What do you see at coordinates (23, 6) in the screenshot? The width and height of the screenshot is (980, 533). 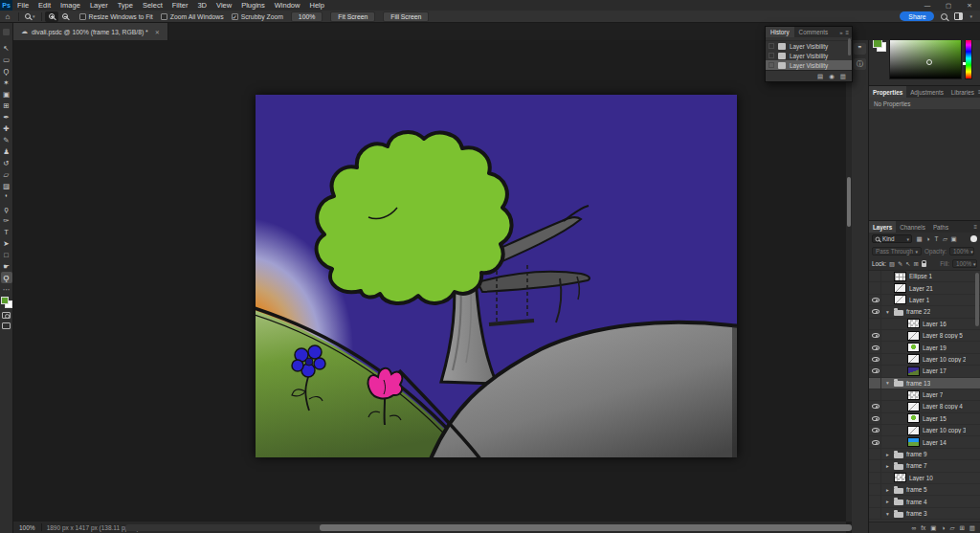 I see `menu-item: File` at bounding box center [23, 6].